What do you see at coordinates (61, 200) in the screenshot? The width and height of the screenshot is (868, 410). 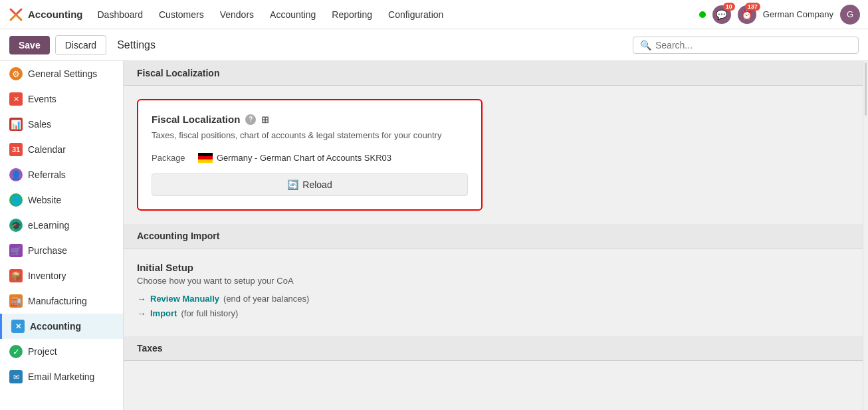 I see `sidebar-item-website: 🌐 Website` at bounding box center [61, 200].